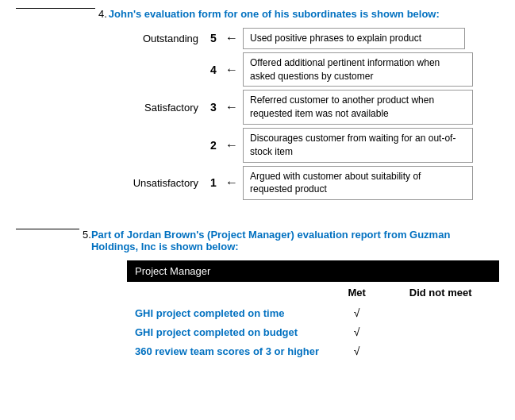 The width and height of the screenshot is (515, 420). I want to click on eval-criteria-3: 360 review team scores of 3 or higher, so click(229, 351).